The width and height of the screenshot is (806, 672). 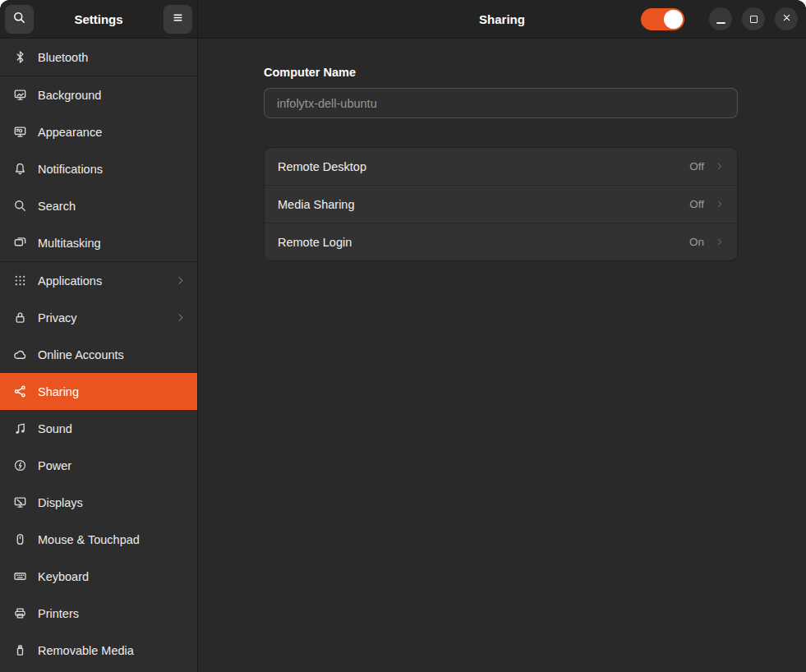 I want to click on headerbar-controls, so click(x=720, y=19).